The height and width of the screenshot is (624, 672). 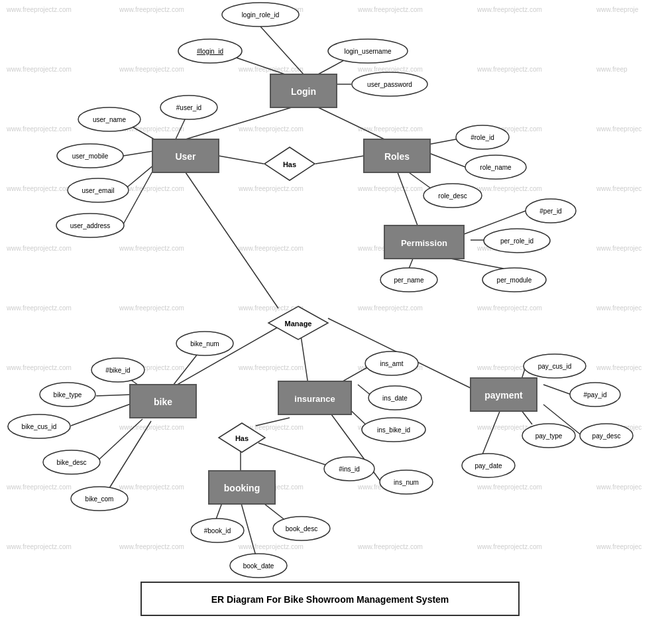 I want to click on svg-text: www.freeproje, so click(x=618, y=9).